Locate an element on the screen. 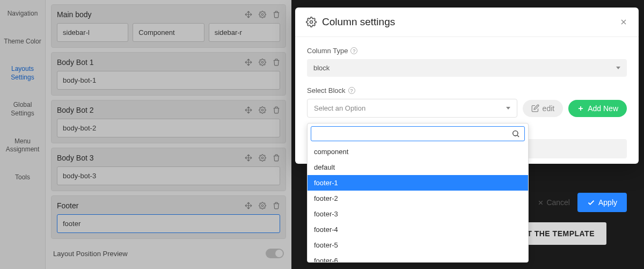  chip-body-bot-2: body-bot-2 is located at coordinates (169, 128).